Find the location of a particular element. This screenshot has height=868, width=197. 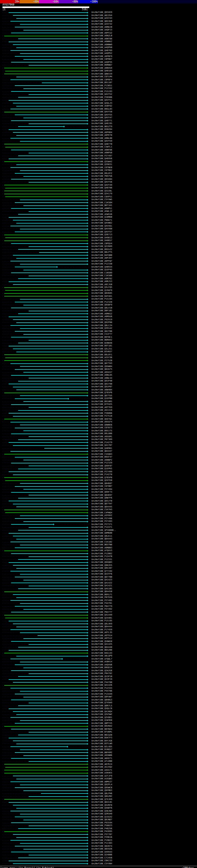

hit-label: UniRef100_C5YVW5 is located at coordinates (101, 200).